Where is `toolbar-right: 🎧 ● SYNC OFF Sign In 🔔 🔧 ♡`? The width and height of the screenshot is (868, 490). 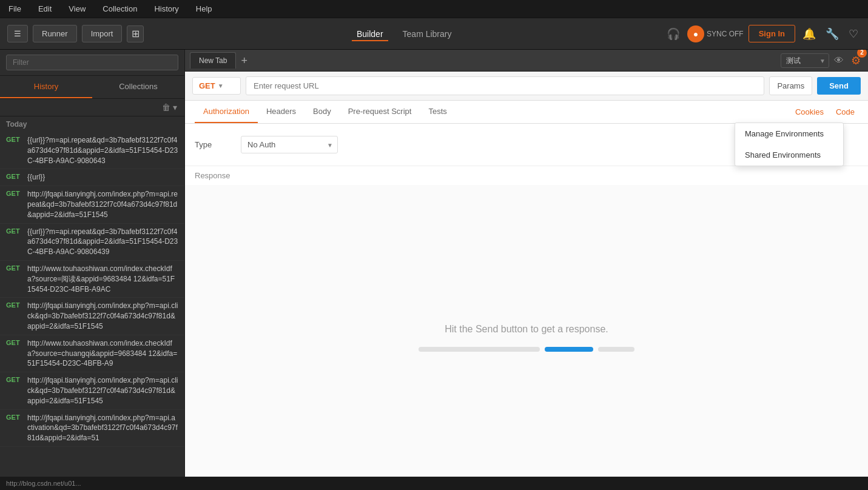 toolbar-right: 🎧 ● SYNC OFF Sign In 🔔 🔧 ♡ is located at coordinates (762, 34).